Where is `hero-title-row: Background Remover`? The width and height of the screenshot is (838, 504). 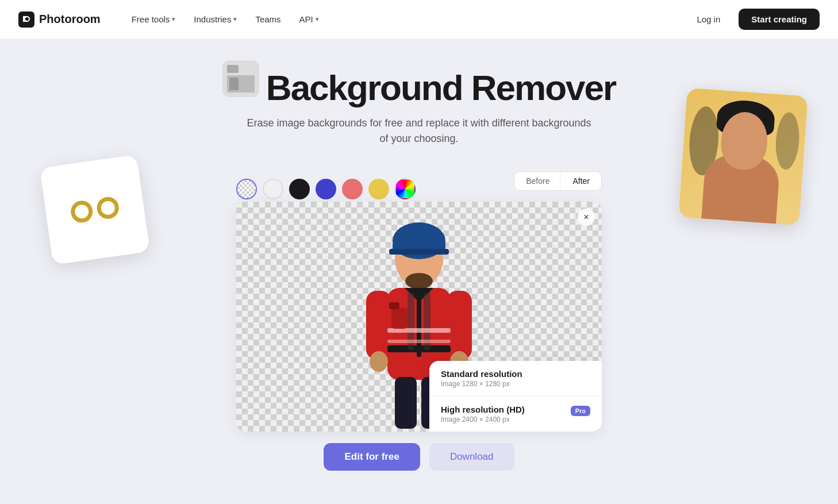
hero-title-row: Background Remover is located at coordinates (419, 80).